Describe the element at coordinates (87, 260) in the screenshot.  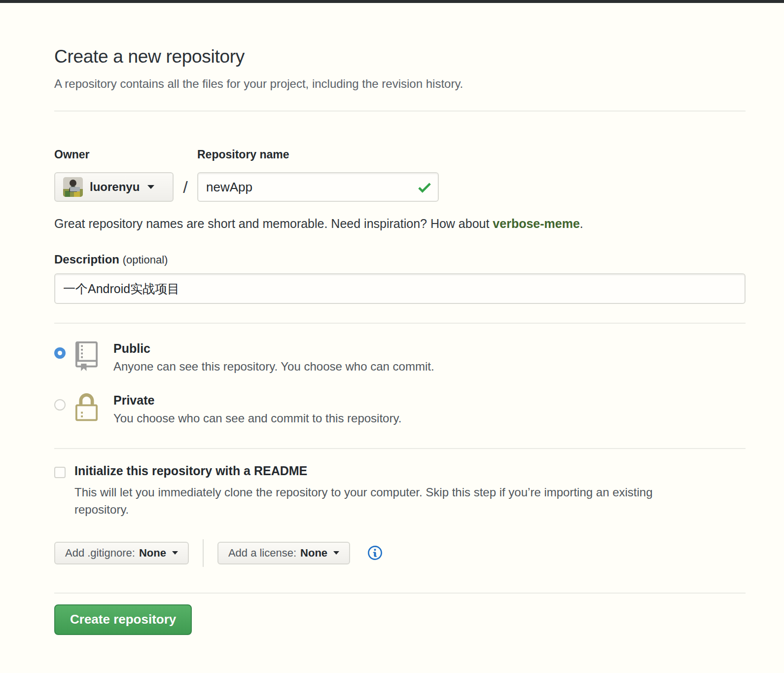
I see `description-label: Description` at that location.